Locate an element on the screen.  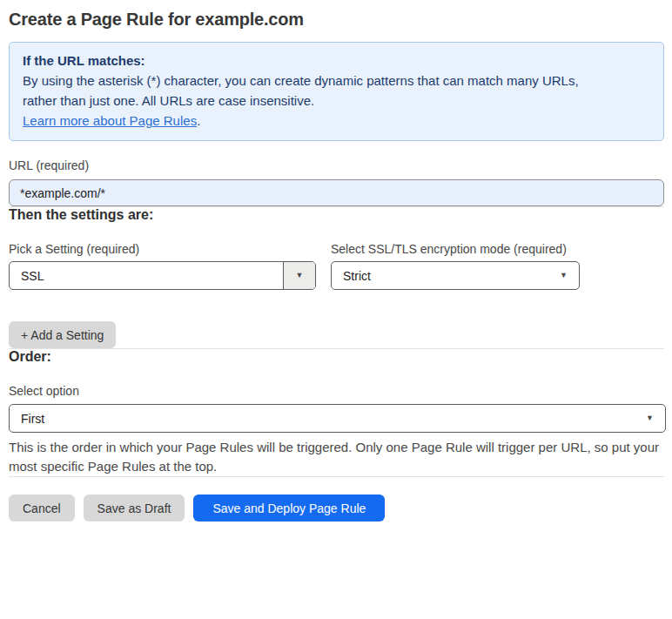
settings-row: Pick a Setting (required) SSL ▼ Select S… is located at coordinates (336, 266).